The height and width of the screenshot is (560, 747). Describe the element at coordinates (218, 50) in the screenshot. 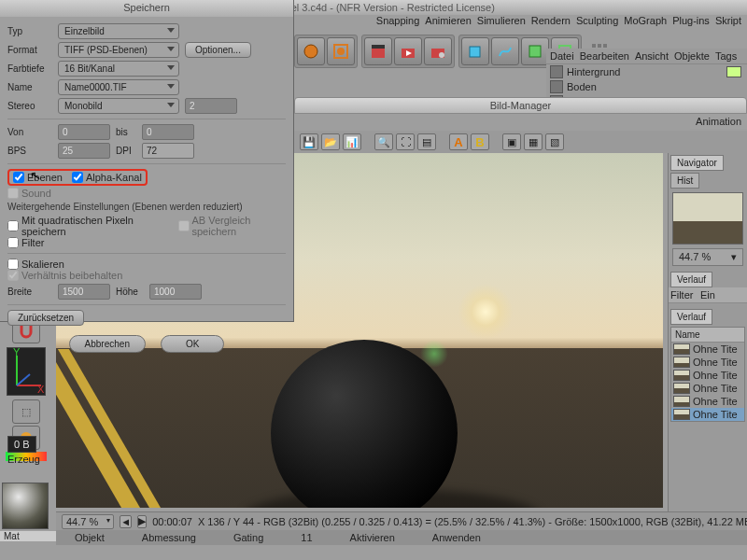

I see `optionen-button: Optionen...` at that location.